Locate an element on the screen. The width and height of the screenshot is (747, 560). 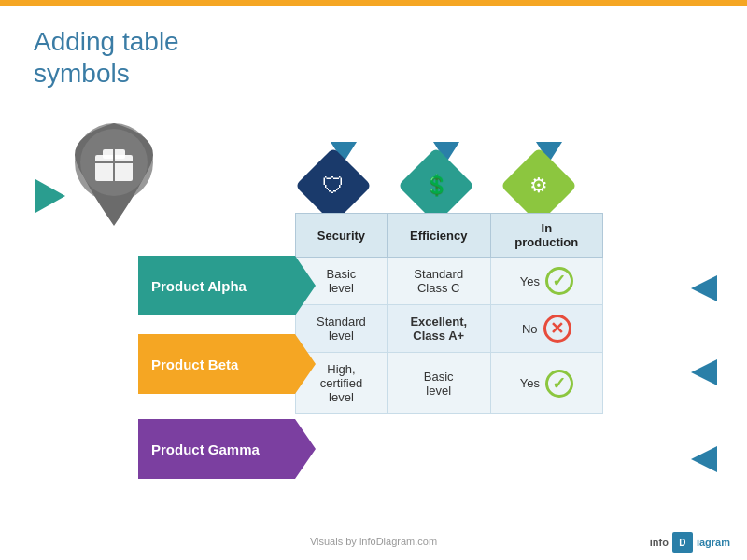
product-beta-label: Product Beta is located at coordinates (217, 364).